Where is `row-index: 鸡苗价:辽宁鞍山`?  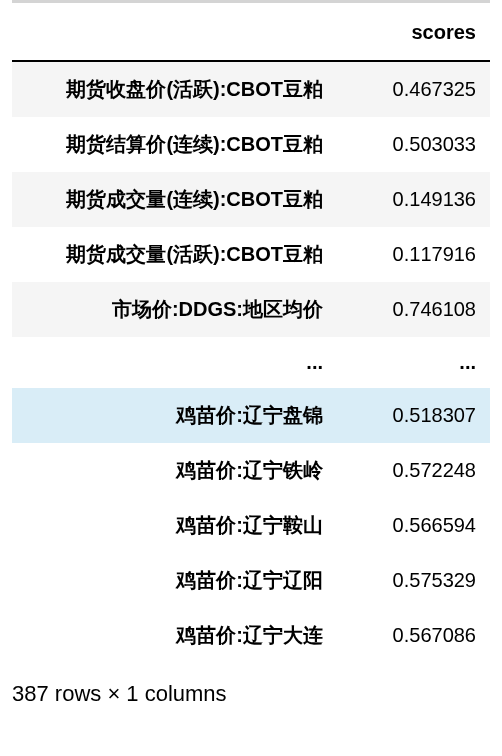
row-index: 鸡苗价:辽宁鞍山 is located at coordinates (174, 526).